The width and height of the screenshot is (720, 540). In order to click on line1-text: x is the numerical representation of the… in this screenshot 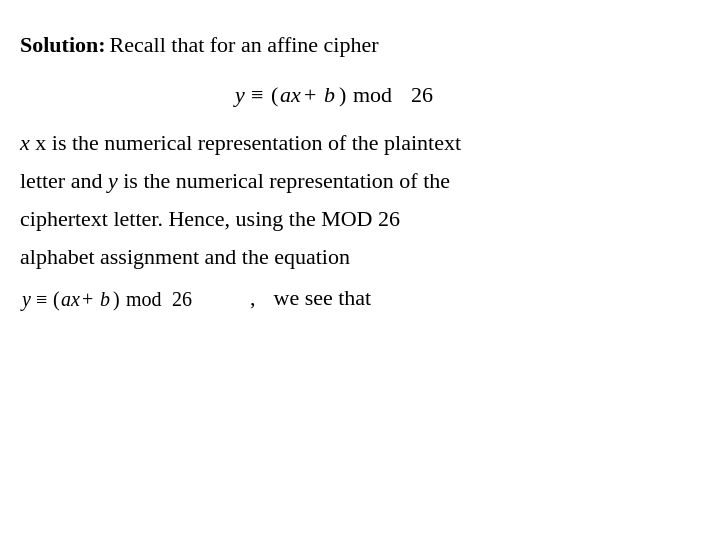, I will do `click(248, 142)`.